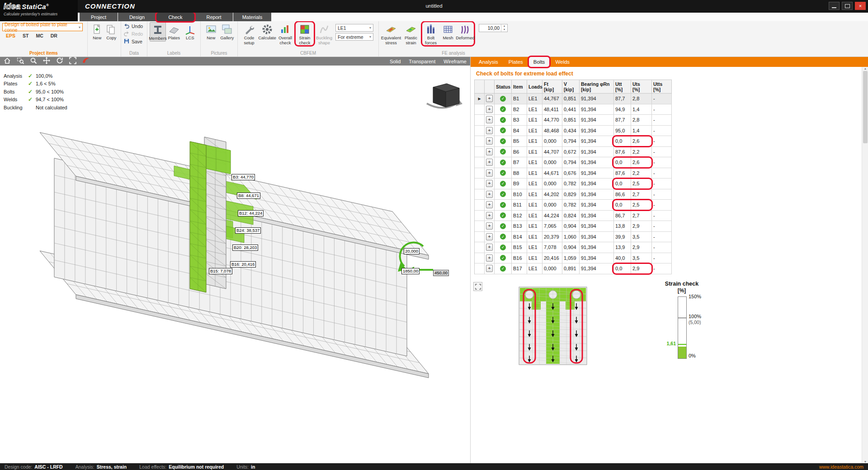 The image size is (868, 470). I want to click on table-row: +✓B14LE120,3791,06091,39439,93,5-, so click(573, 237).